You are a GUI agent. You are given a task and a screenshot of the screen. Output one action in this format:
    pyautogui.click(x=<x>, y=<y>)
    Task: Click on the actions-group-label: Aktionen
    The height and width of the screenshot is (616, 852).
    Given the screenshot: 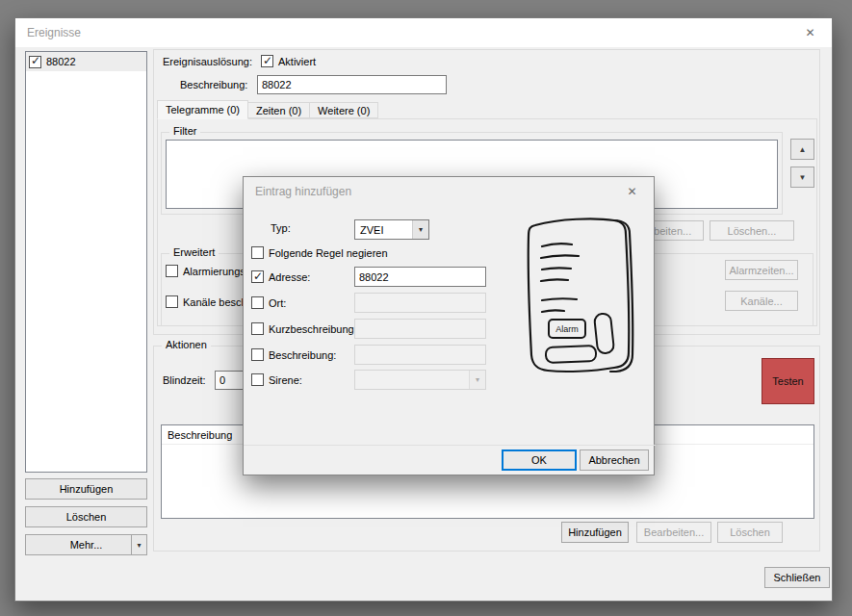 What is the action you would take?
    pyautogui.click(x=187, y=345)
    